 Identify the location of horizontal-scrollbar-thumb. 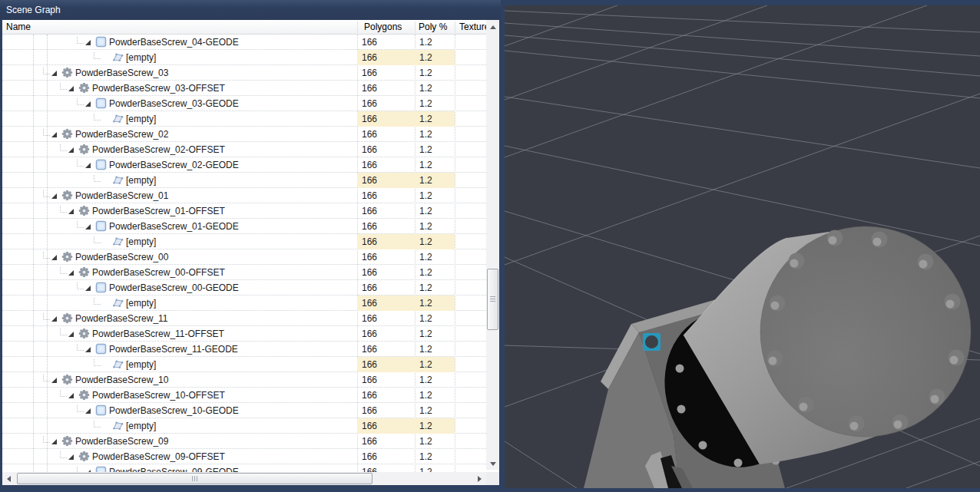
(195, 479).